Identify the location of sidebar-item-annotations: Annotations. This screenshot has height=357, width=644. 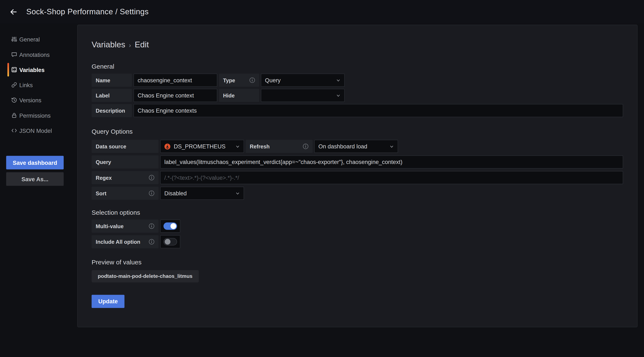
(38, 55).